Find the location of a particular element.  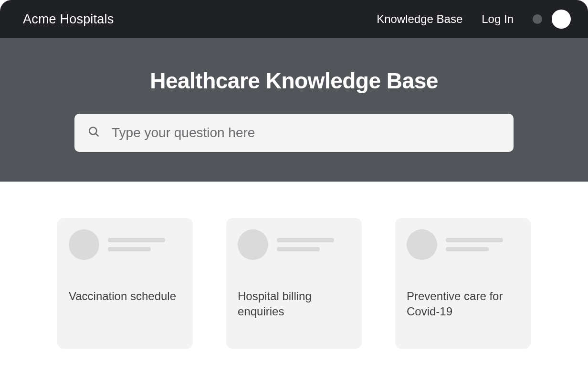

card-vaccination-schedule: Vaccination schedule is located at coordinates (125, 283).